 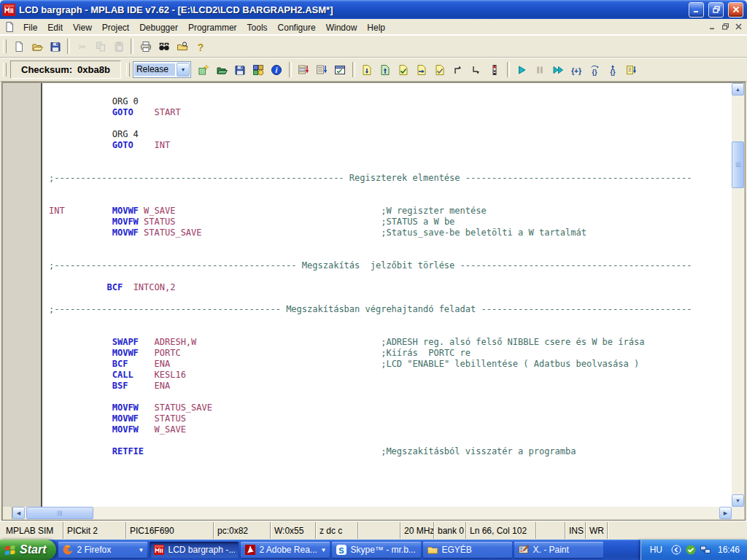 What do you see at coordinates (95, 531) in the screenshot?
I see `status-programmer: PICkit 2` at bounding box center [95, 531].